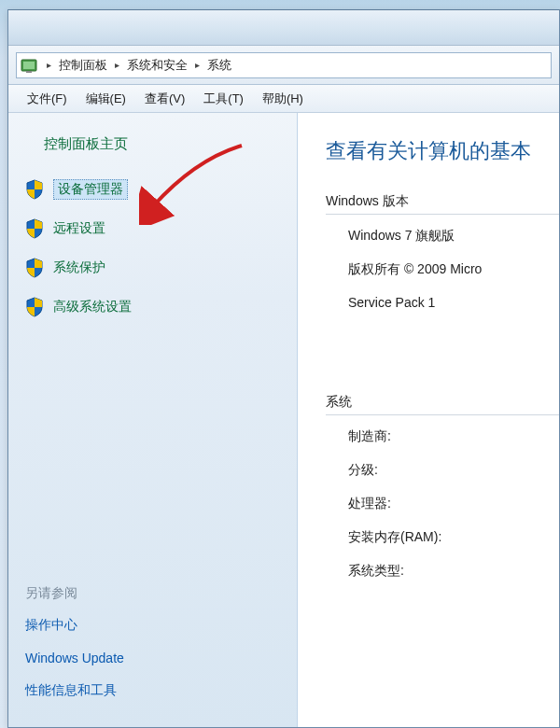 The image size is (560, 728). What do you see at coordinates (153, 658) in the screenshot?
I see `see-also-windows-update: Windows Update` at bounding box center [153, 658].